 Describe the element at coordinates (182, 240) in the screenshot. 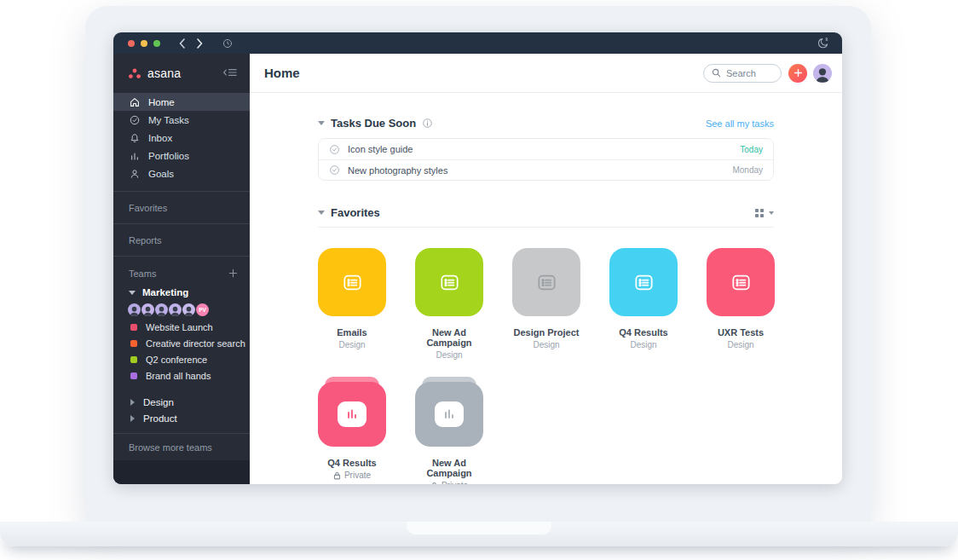

I see `sidebar-section-reports: Reports` at that location.